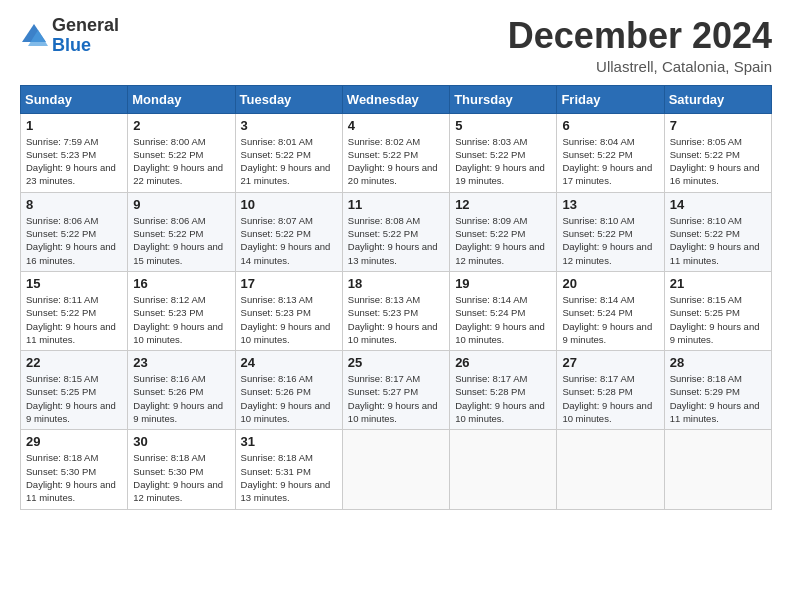  I want to click on day-number: 30, so click(181, 442).